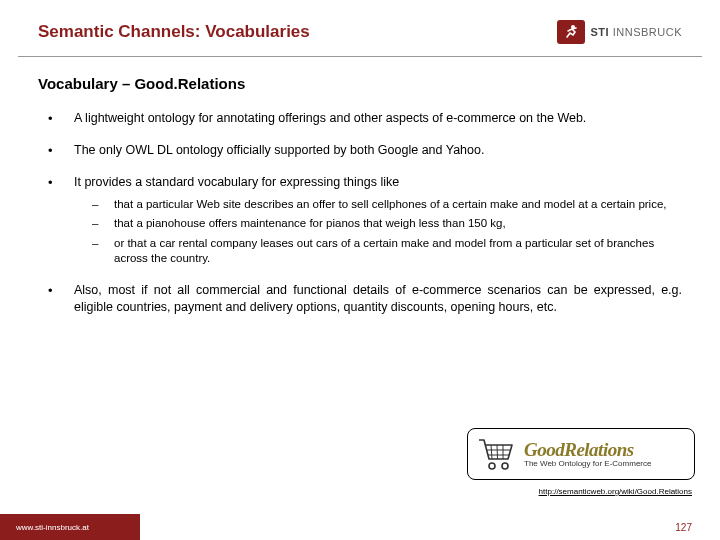 The height and width of the screenshot is (540, 720). I want to click on goodrelations-title: GoodRelations, so click(588, 450).